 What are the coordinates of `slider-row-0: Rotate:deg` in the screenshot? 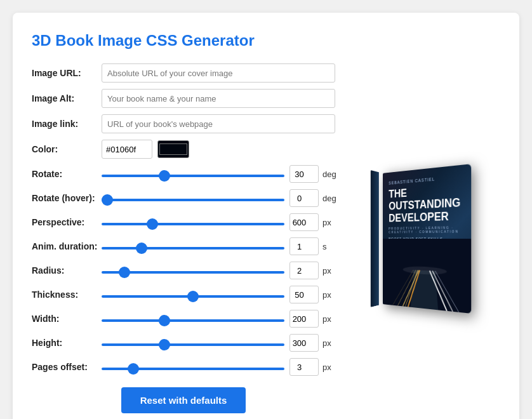 It's located at (183, 174).